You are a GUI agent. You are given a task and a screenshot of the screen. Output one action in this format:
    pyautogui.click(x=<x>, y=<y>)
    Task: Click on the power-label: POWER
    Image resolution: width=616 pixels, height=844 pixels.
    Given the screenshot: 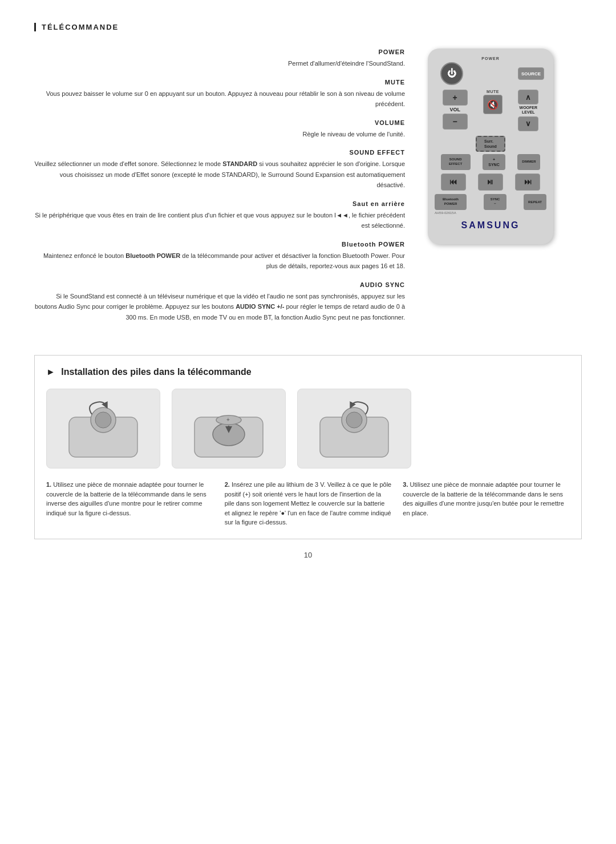 What is the action you would take?
    pyautogui.click(x=220, y=52)
    